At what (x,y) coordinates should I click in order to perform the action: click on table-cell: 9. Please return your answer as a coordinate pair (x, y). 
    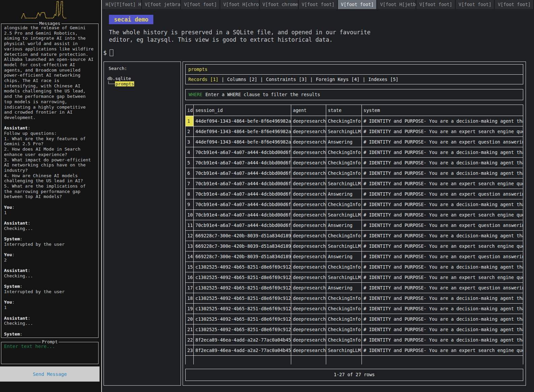
    Looking at the image, I should click on (190, 204).